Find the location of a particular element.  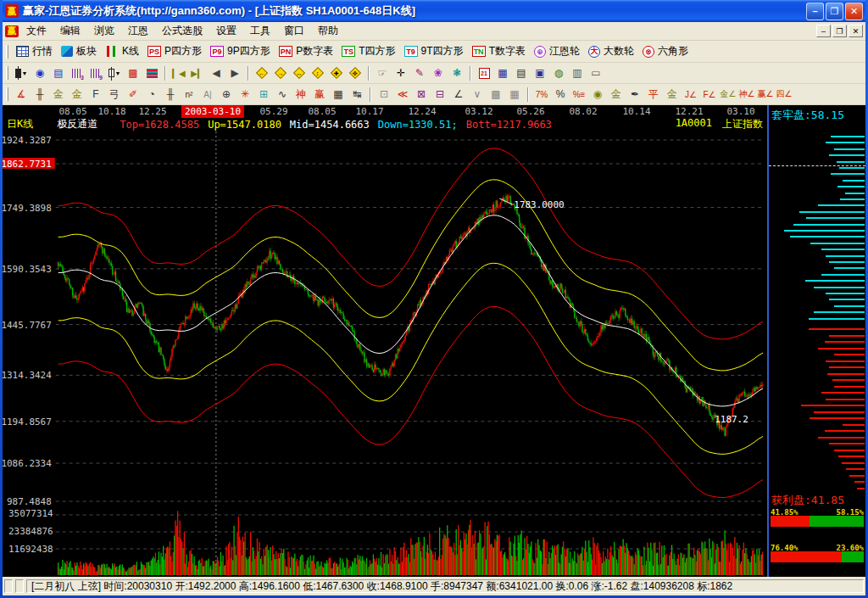

si-angle-icon: 四∠ is located at coordinates (784, 94).